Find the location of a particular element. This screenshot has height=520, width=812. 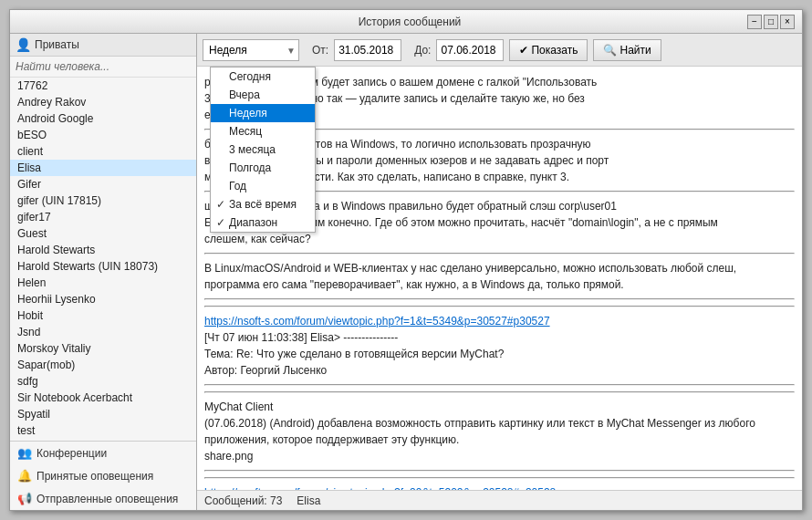

dropdown-yesterday: Вчера is located at coordinates (263, 95).